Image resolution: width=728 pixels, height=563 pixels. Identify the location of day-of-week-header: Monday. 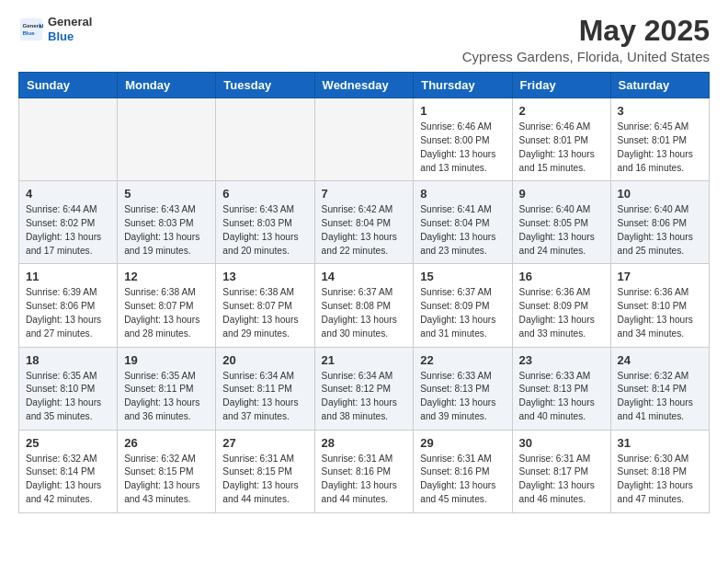
(167, 86).